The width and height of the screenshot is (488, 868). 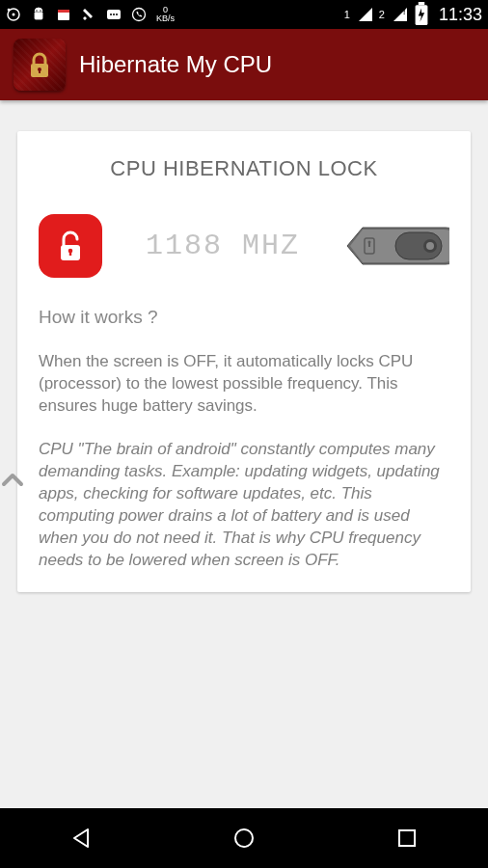 I want to click on app-icon, so click(x=40, y=65).